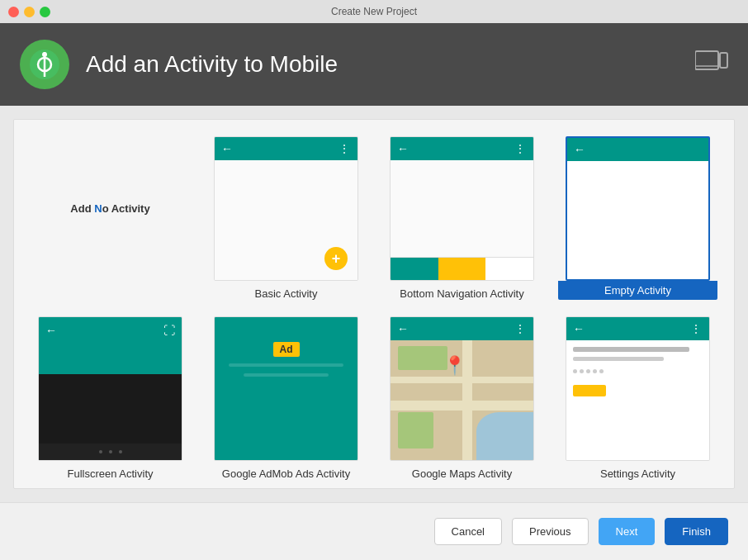 This screenshot has width=748, height=560. What do you see at coordinates (111, 417) in the screenshot?
I see `fullscreen-dark-area` at bounding box center [111, 417].